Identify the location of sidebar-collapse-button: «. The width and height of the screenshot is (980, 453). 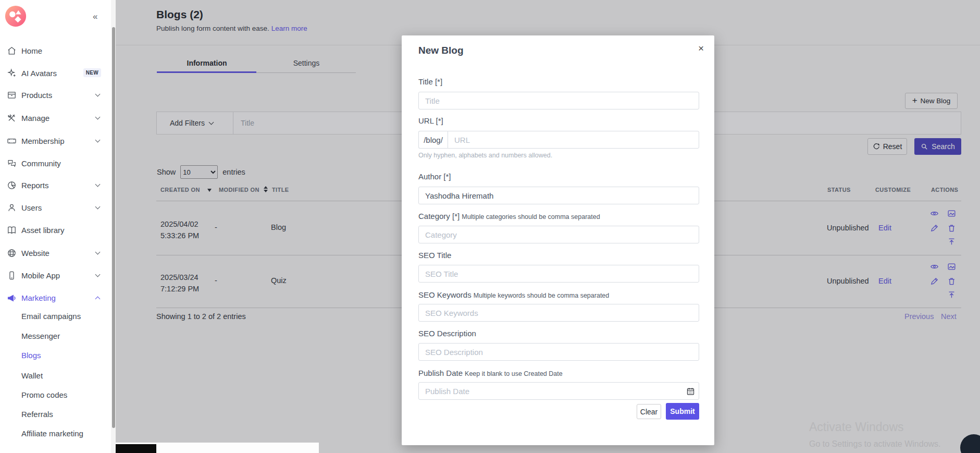
(95, 17).